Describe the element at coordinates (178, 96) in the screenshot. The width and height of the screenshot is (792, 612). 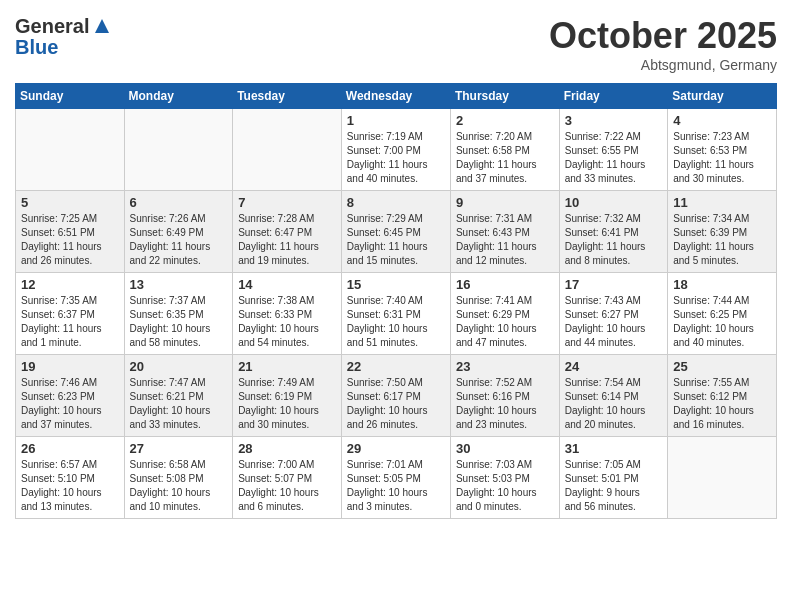
I see `day-header-monday: Monday` at that location.